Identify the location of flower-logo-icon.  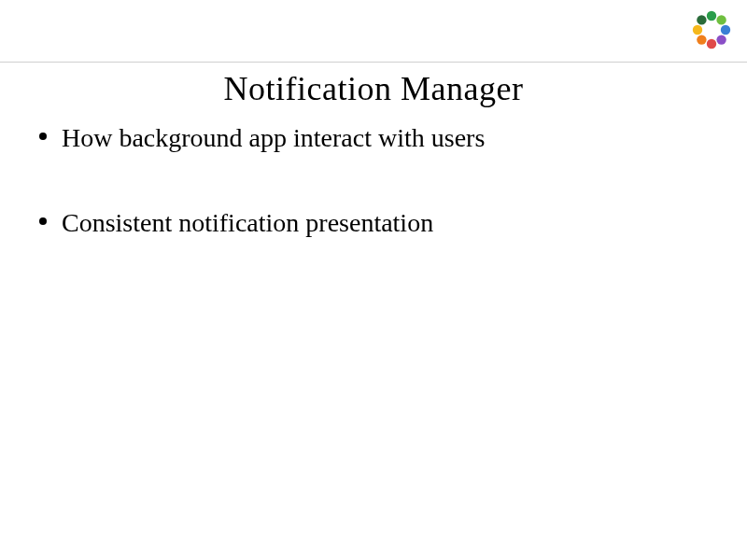
(712, 30).